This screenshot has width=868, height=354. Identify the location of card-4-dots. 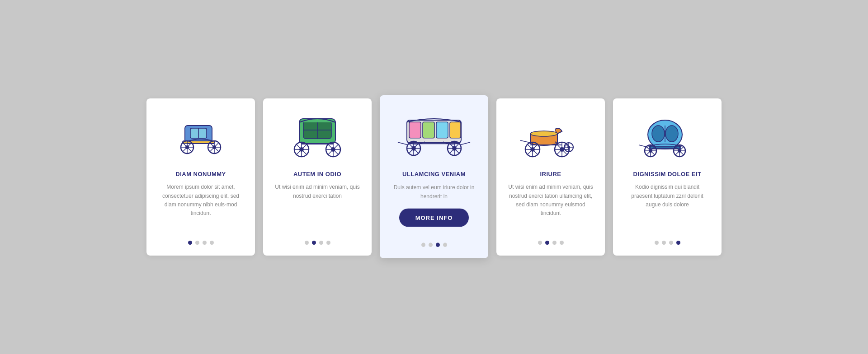
(551, 243).